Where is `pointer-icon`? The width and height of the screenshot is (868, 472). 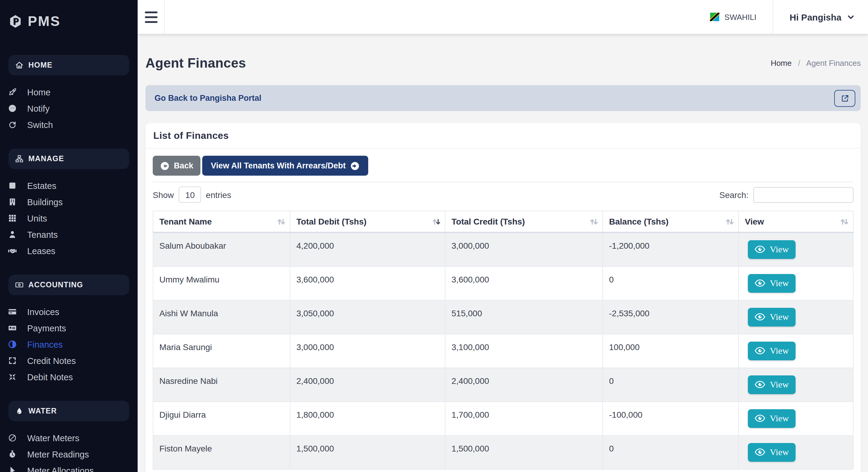 pointer-icon is located at coordinates (12, 469).